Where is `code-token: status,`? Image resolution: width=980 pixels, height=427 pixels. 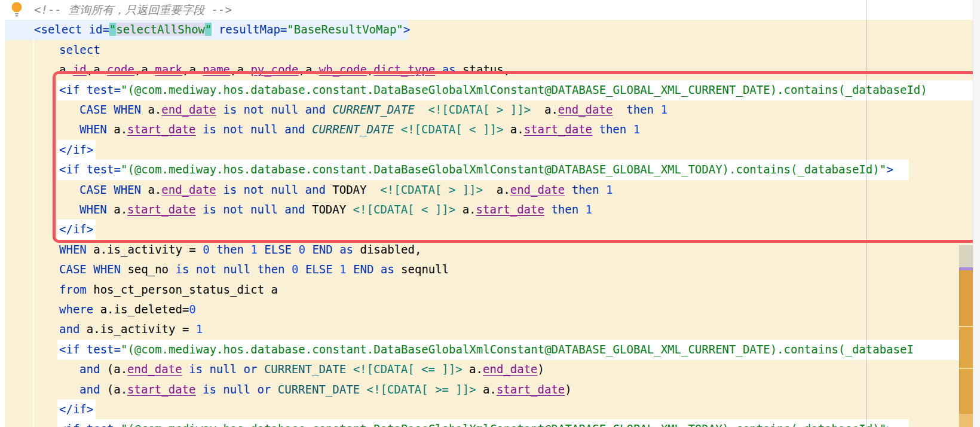 code-token: status, is located at coordinates (483, 69).